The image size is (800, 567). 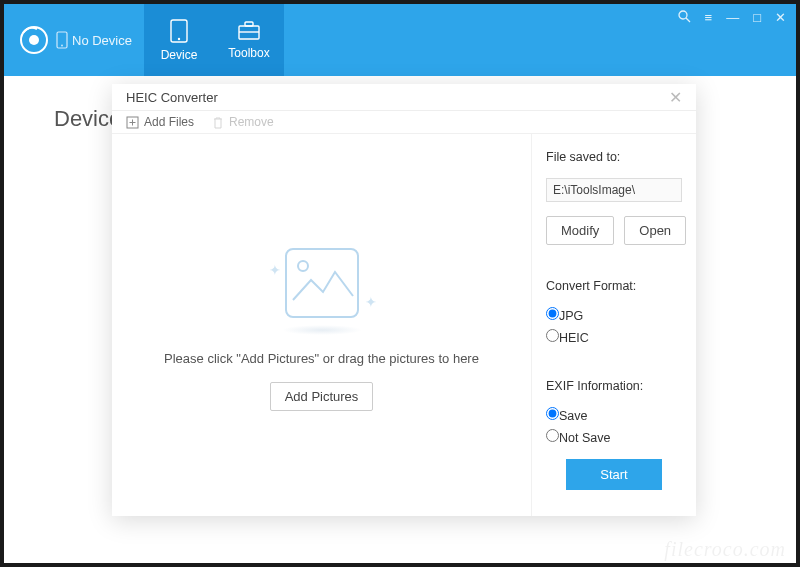 What do you see at coordinates (218, 122) in the screenshot?
I see `trash-icon` at bounding box center [218, 122].